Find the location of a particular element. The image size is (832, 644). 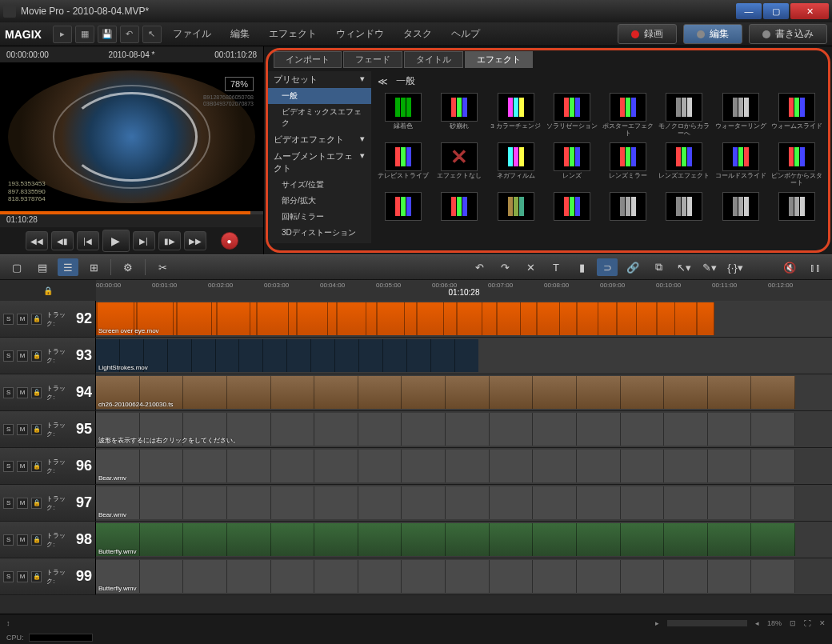

effect-item: ✕エフェクトなし is located at coordinates (459, 165).